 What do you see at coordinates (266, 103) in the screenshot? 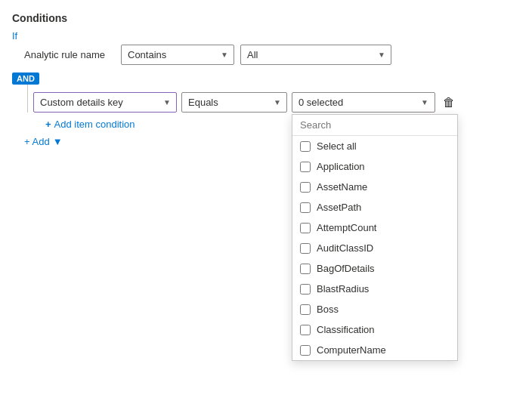
I see `custom-details-row: Custom details key ▼ Equals ▼ 0 selected…` at bounding box center [266, 103].